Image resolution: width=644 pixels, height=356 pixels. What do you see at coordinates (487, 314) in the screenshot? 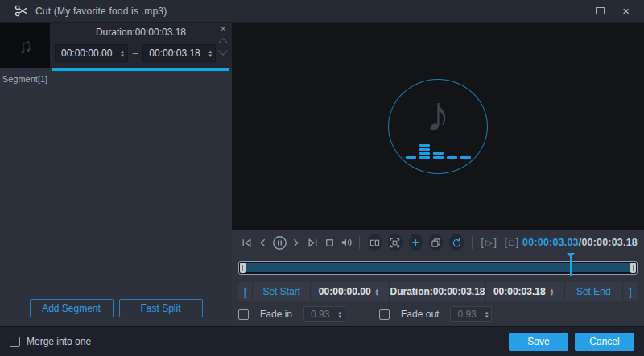
I see `fade-out-spinner: ▴▾` at bounding box center [487, 314].